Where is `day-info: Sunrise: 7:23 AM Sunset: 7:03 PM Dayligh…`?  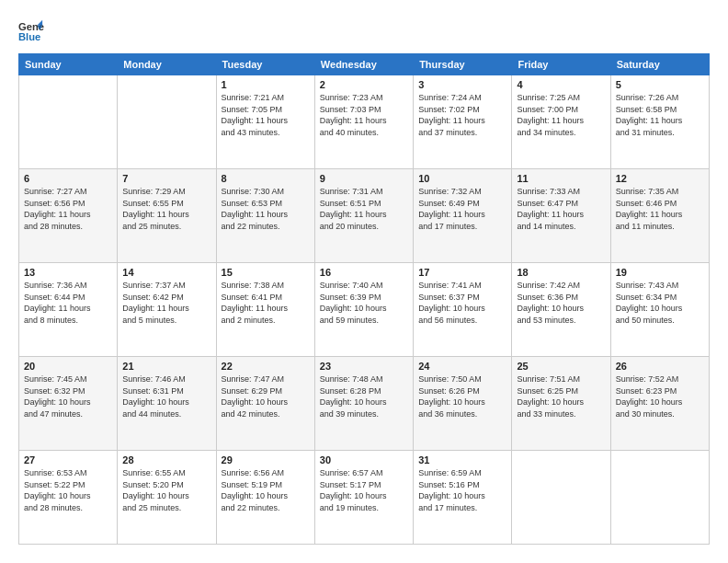
day-info: Sunrise: 7:23 AM Sunset: 7:03 PM Dayligh… is located at coordinates (364, 115).